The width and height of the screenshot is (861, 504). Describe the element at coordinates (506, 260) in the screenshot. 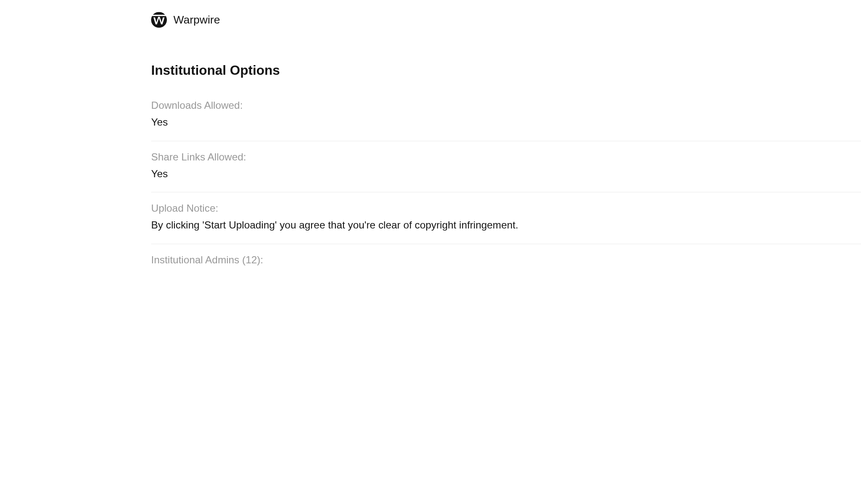

I see `admins-label: Institutional Admins (12):` at that location.